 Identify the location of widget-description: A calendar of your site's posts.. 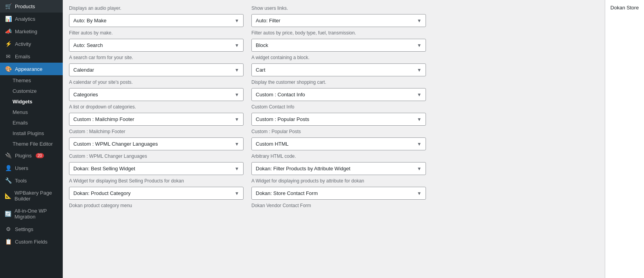
(156, 82).